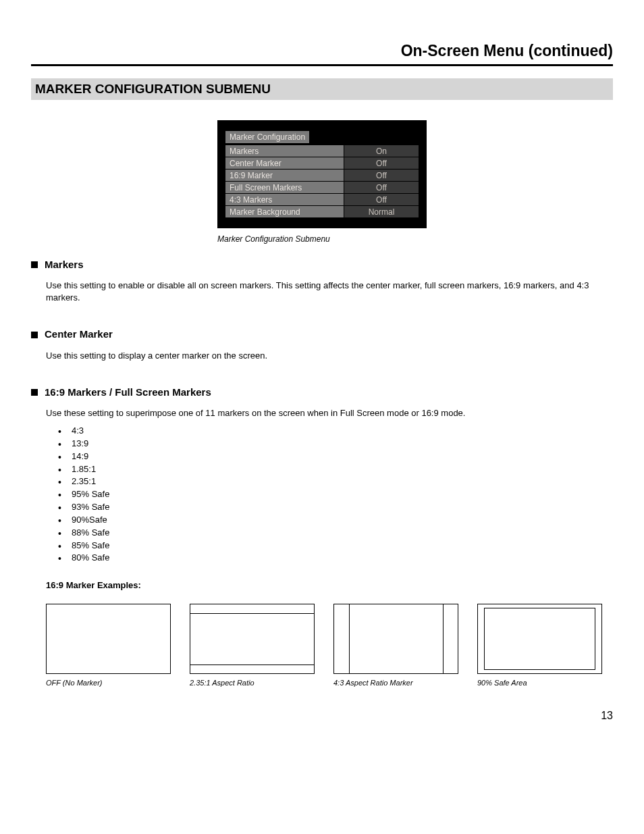 The image size is (644, 834). I want to click on list-item: 85% Safe, so click(336, 546).